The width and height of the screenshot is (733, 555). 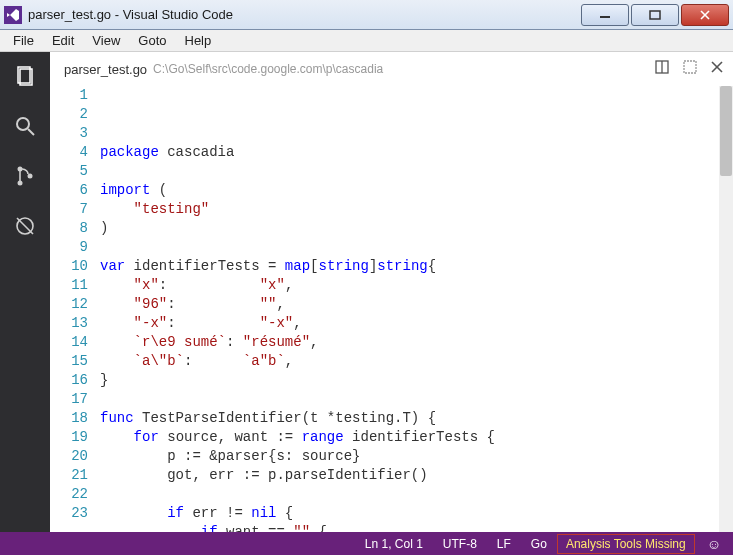 What do you see at coordinates (539, 544) in the screenshot?
I see `status-language: Go` at bounding box center [539, 544].